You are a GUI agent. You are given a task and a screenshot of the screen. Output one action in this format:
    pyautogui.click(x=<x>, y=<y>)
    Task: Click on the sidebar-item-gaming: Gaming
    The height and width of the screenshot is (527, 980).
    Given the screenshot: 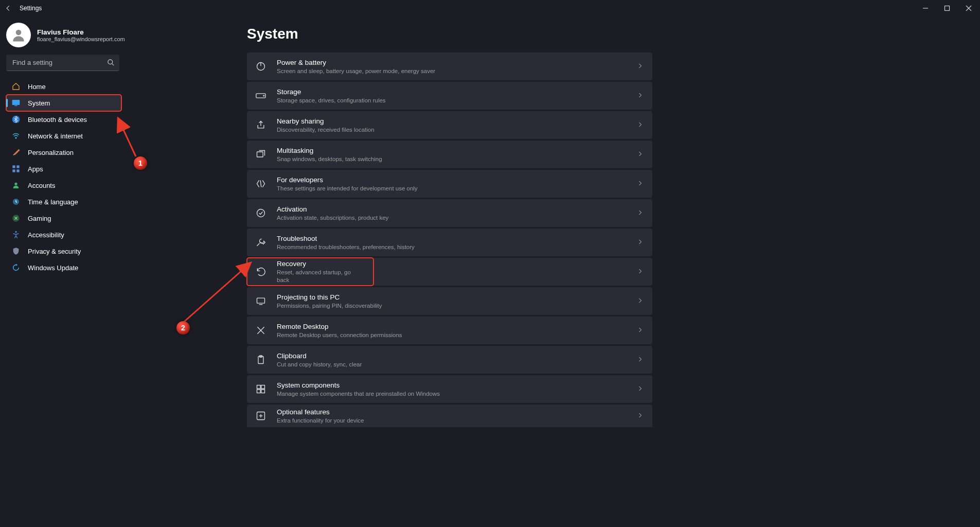 What is the action you would take?
    pyautogui.click(x=64, y=218)
    